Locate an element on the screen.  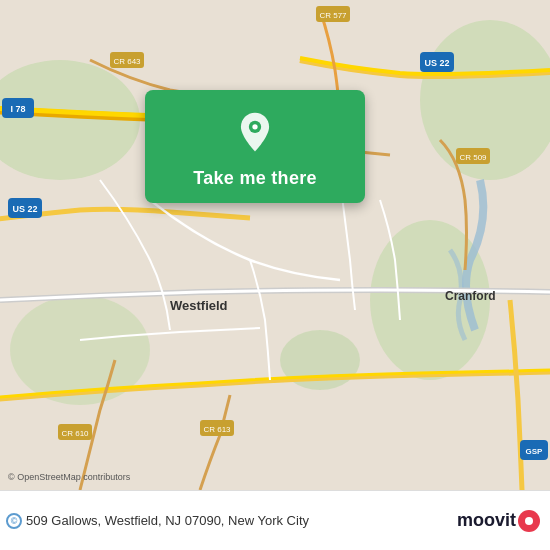
svg-text: I 78 is located at coordinates (18, 109).